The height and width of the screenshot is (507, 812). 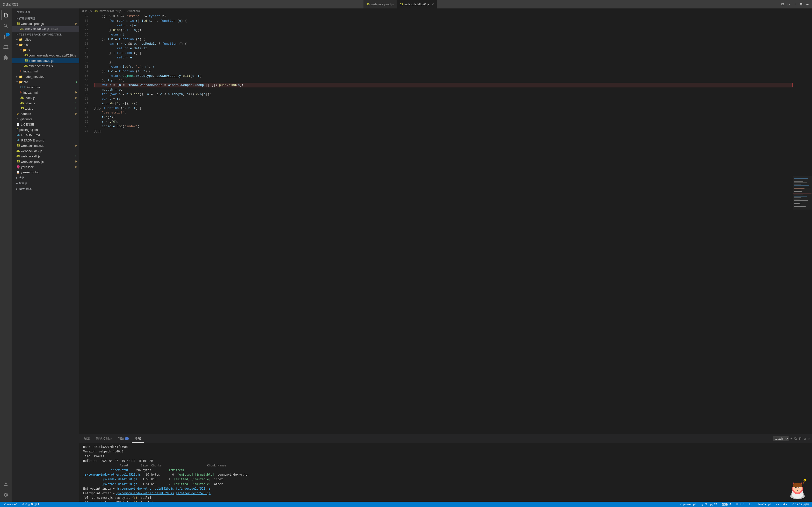 I want to click on tab-webpack-prod: JS webpack.prod.js, so click(x=380, y=4).